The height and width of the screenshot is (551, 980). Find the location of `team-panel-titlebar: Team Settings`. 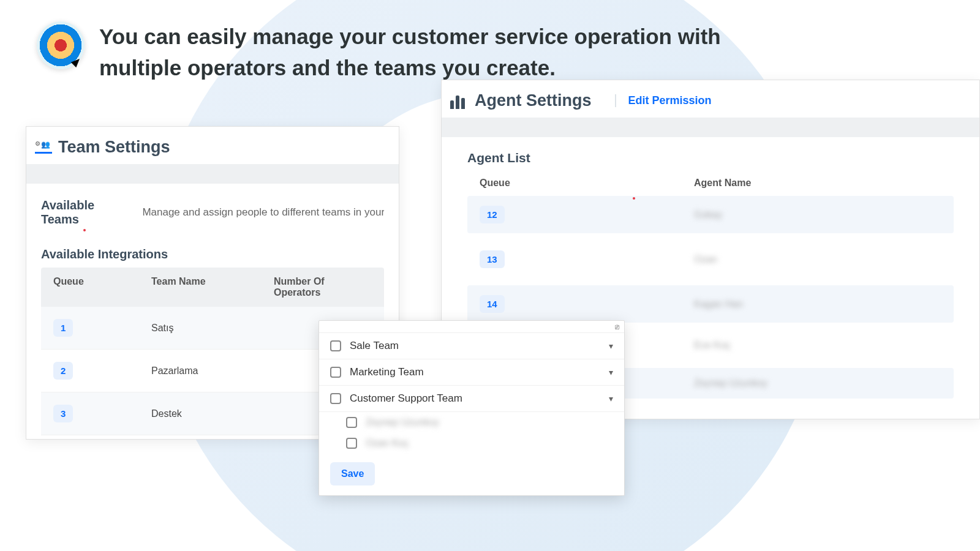

team-panel-titlebar: Team Settings is located at coordinates (213, 146).